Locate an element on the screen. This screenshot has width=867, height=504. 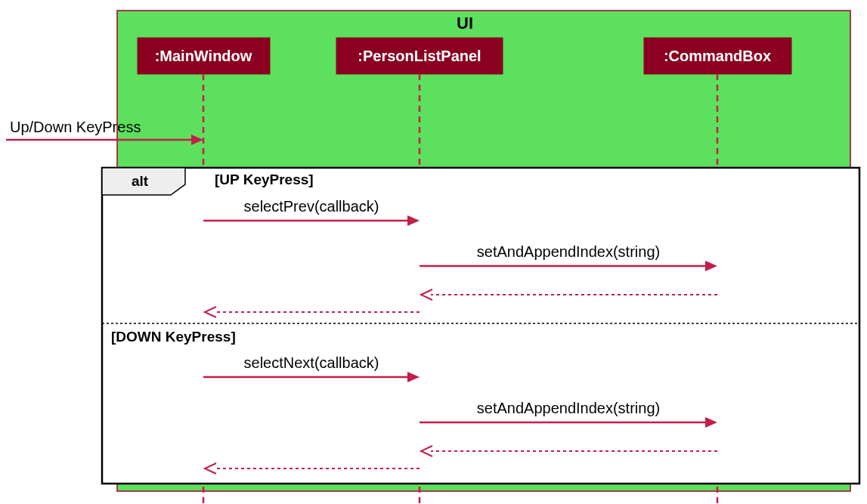
lifeline-label-mainwindow: :MainWindow is located at coordinates (204, 56).